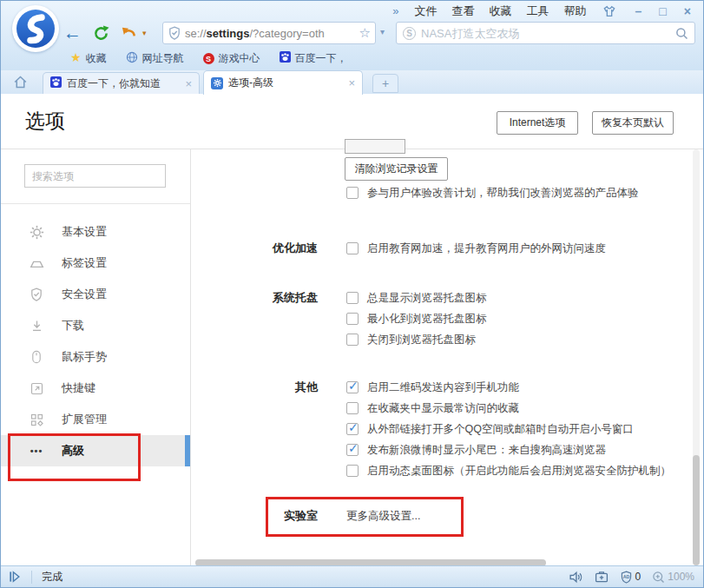  Describe the element at coordinates (382, 31) in the screenshot. I see `address-dropdown-caret-icon: ▾` at that location.